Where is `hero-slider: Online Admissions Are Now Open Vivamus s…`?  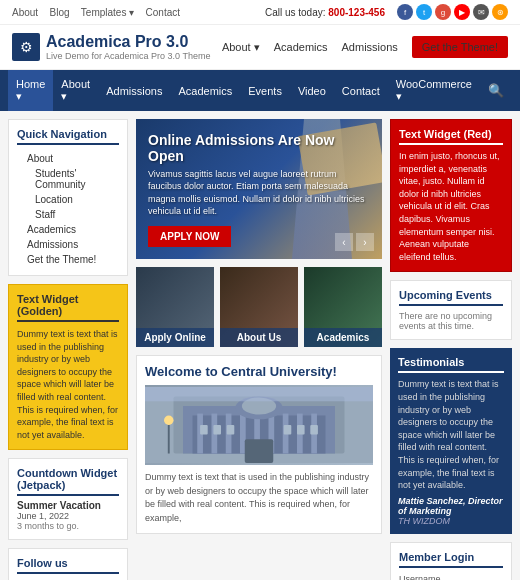 hero-slider: Online Admissions Are Now Open Vivamus s… is located at coordinates (259, 189).